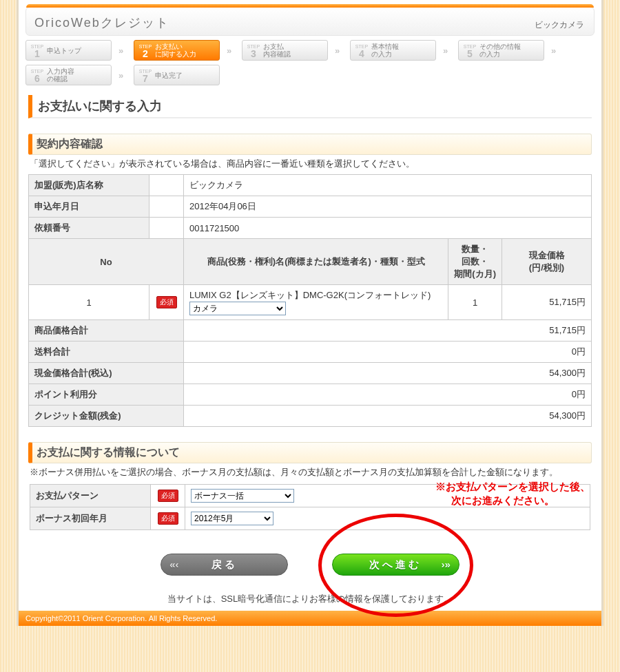 The width and height of the screenshot is (620, 672). Describe the element at coordinates (90, 303) in the screenshot. I see `item-no: 1` at that location.